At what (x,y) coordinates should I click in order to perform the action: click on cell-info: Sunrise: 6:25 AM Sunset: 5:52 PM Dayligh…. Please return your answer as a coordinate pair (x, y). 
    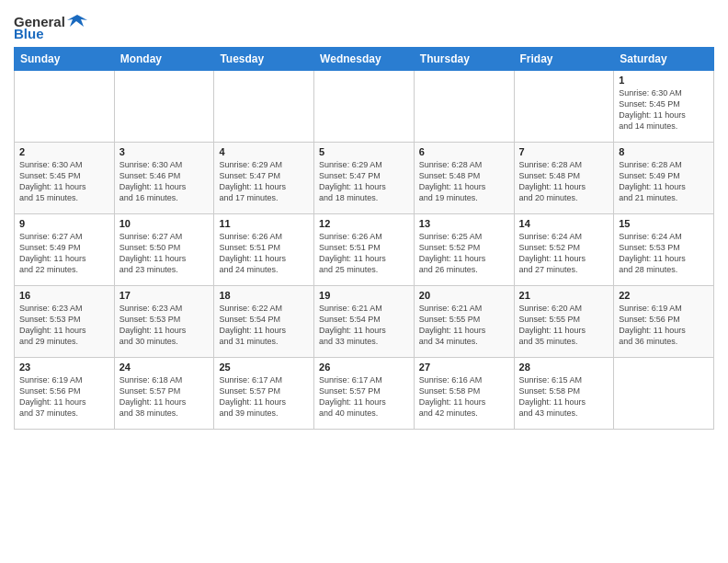
    Looking at the image, I should click on (464, 254).